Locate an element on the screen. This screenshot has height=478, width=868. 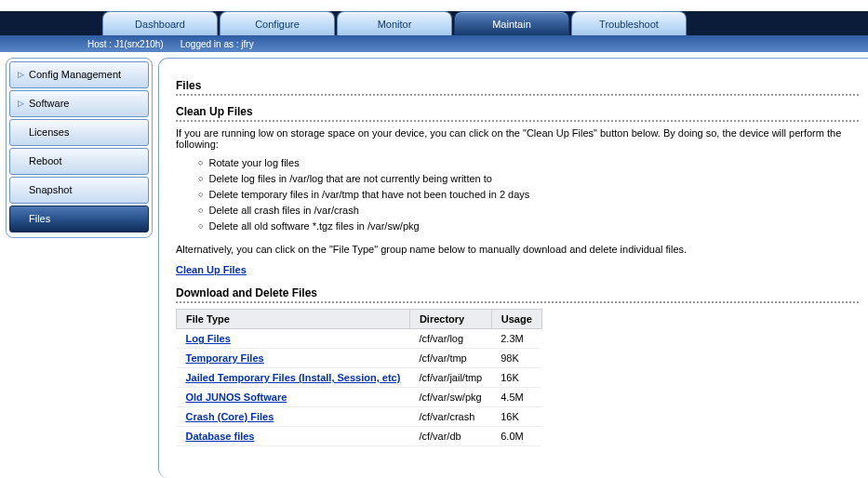
bullet-item: Delete log files in /var/log that are no… is located at coordinates (528, 179).